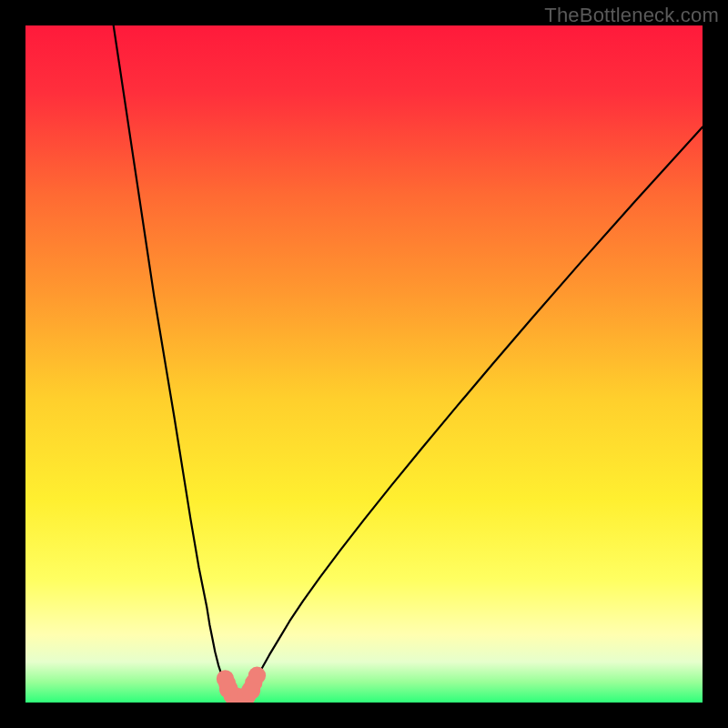 This screenshot has height=728, width=728. What do you see at coordinates (632, 15) in the screenshot?
I see `watermark-text: TheBottleneck.com` at bounding box center [632, 15].